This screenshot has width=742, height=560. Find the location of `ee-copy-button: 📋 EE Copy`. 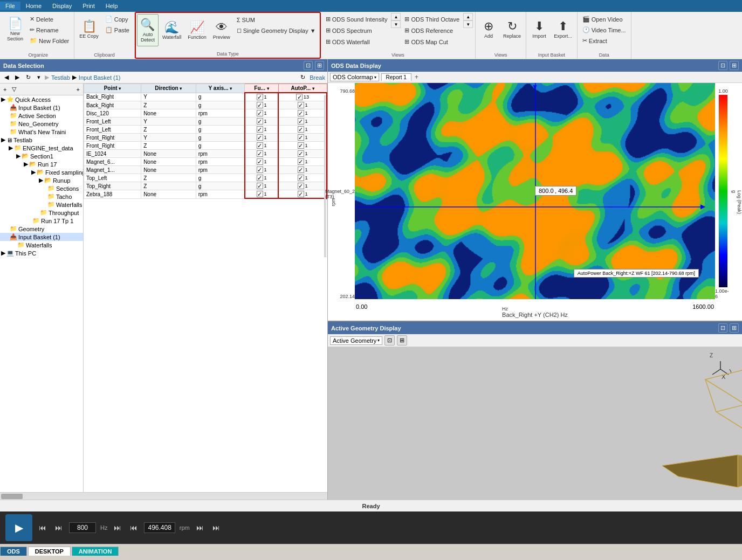

ee-copy-button: 📋 EE Copy is located at coordinates (89, 29).